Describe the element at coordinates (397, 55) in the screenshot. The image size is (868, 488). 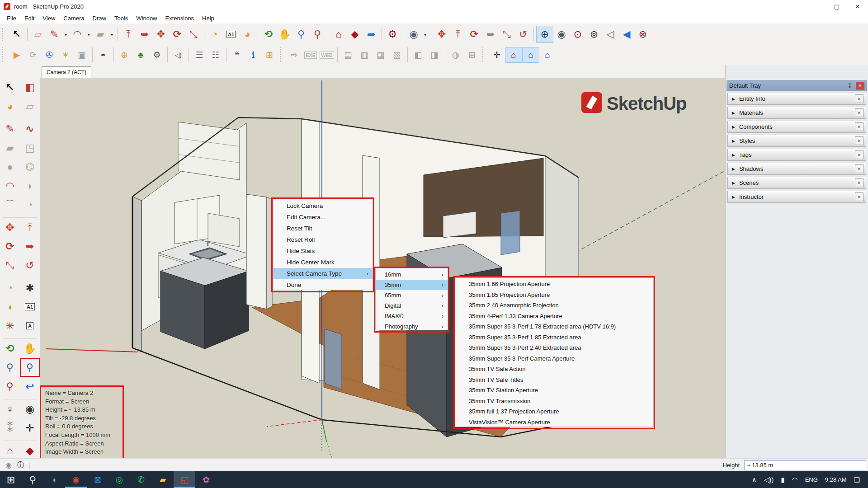
I see `video-download-icon: ▧` at that location.